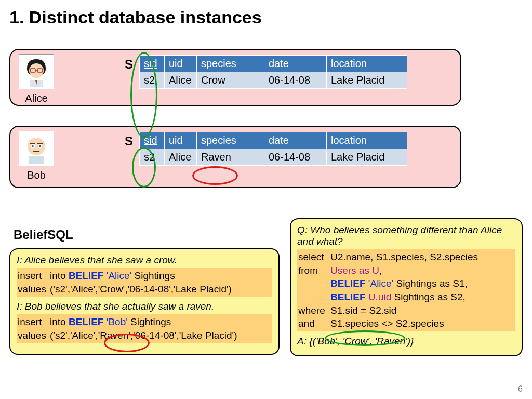  Describe the element at coordinates (144, 301) in the screenshot. I see `beliefsql-insert-box: I: Alice believes that she saw a crow. i…` at that location.